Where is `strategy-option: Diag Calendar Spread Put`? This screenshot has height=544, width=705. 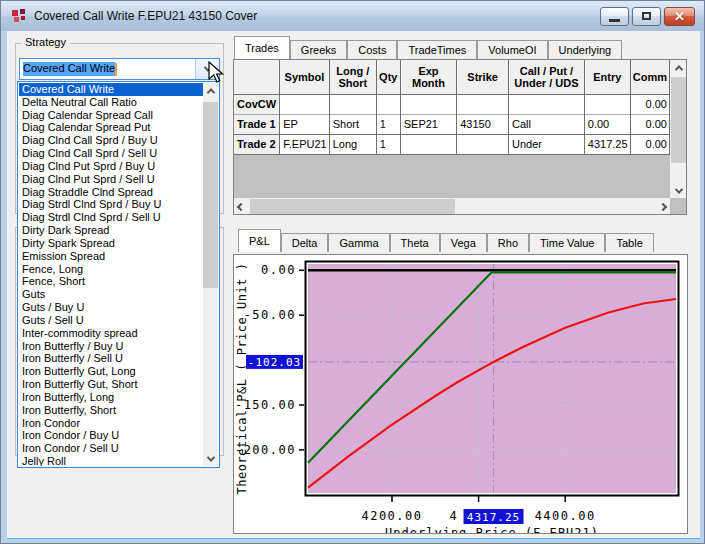
strategy-option: Diag Calendar Spread Put is located at coordinates (111, 128).